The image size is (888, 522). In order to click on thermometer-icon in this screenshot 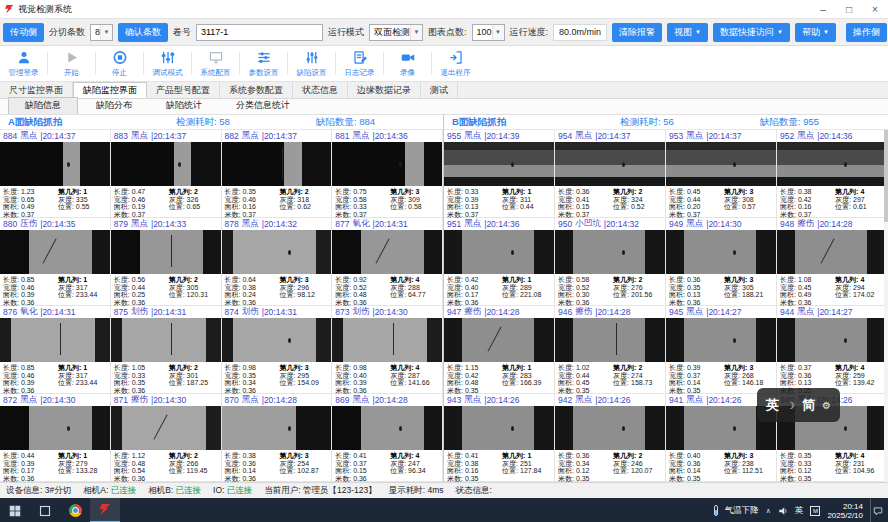, I will do `click(716, 510)`.